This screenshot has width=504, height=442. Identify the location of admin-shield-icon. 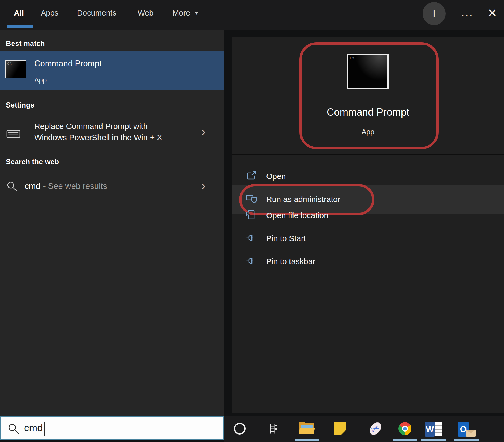
(252, 199).